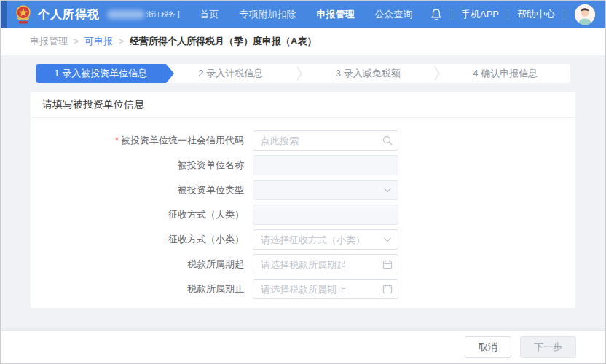 The image size is (606, 364). I want to click on form-row-entity-name: 被投资单位名称, so click(303, 165).